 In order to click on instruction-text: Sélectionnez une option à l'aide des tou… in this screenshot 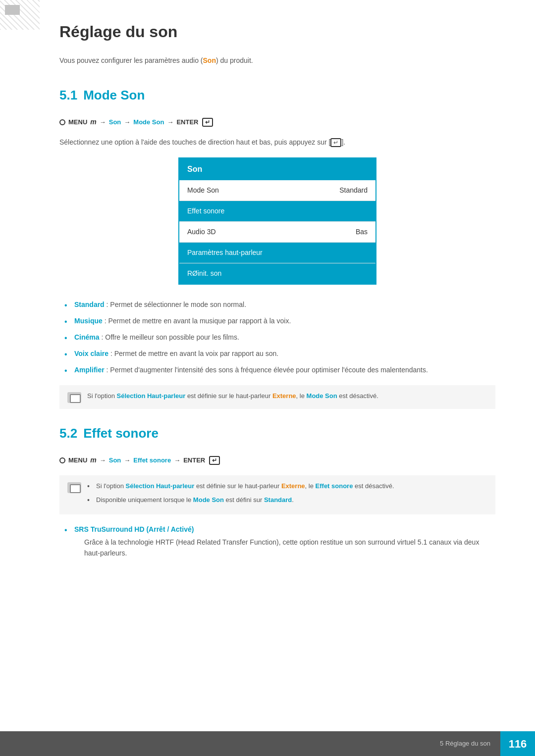, I will do `click(277, 143)`.